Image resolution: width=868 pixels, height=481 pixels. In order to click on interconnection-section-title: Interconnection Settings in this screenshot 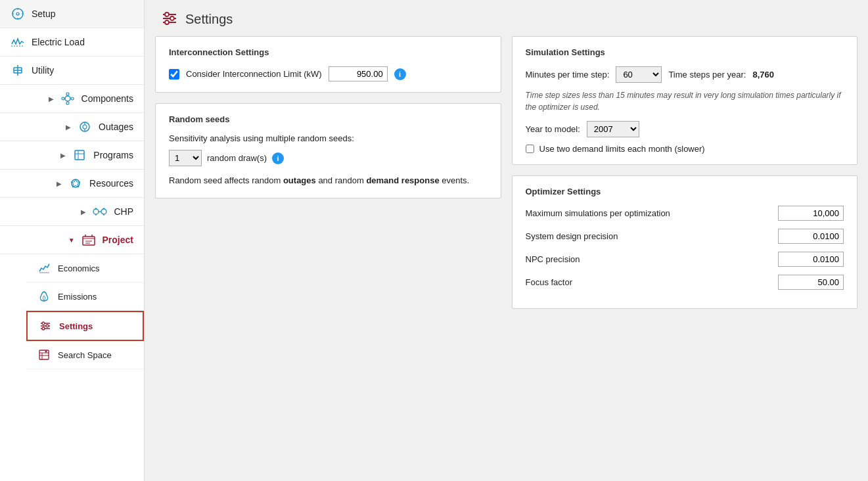, I will do `click(329, 53)`.